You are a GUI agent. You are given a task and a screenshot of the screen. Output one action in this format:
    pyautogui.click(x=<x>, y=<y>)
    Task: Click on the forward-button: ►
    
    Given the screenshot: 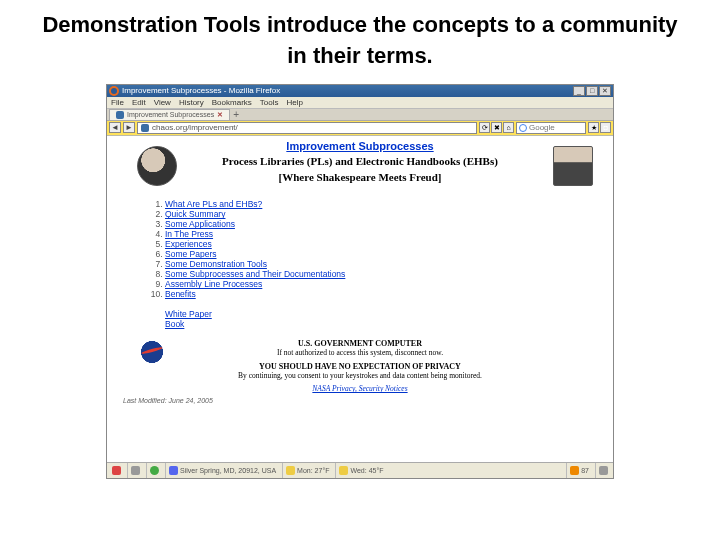 What is the action you would take?
    pyautogui.click(x=129, y=128)
    